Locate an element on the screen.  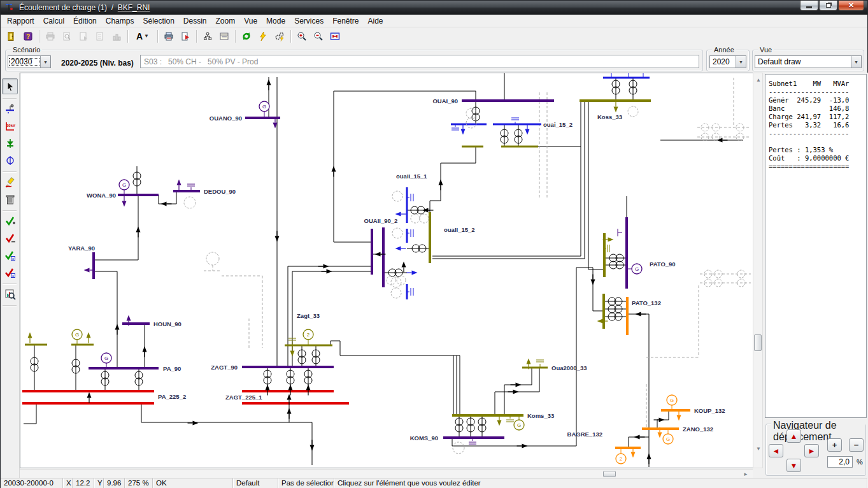
pan-step-input is located at coordinates (840, 462).